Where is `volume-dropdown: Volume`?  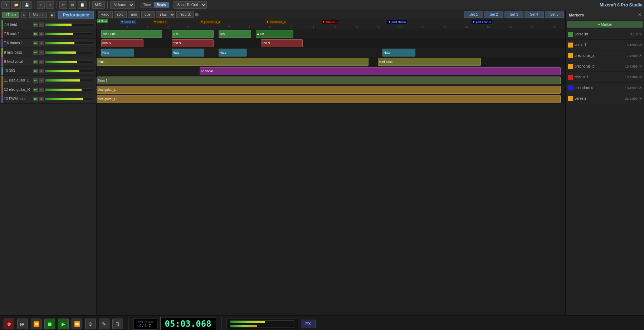 volume-dropdown: Volume is located at coordinates (122, 5).